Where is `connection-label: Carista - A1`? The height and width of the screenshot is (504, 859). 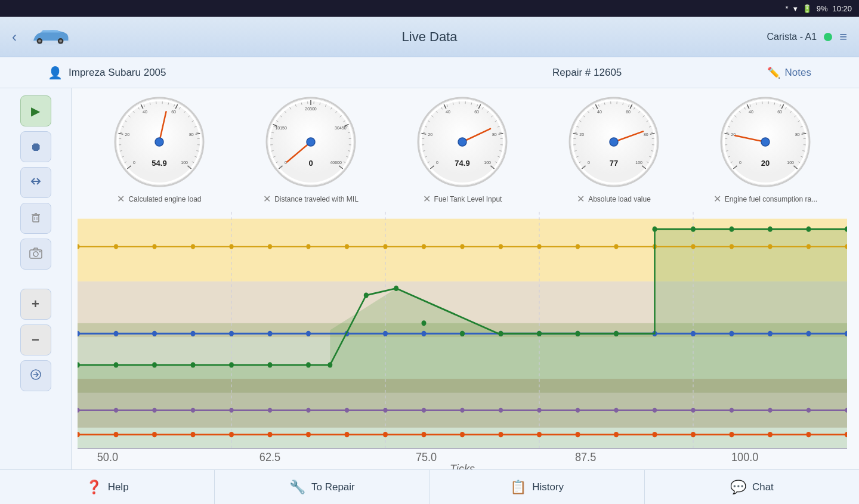 connection-label: Carista - A1 is located at coordinates (792, 37).